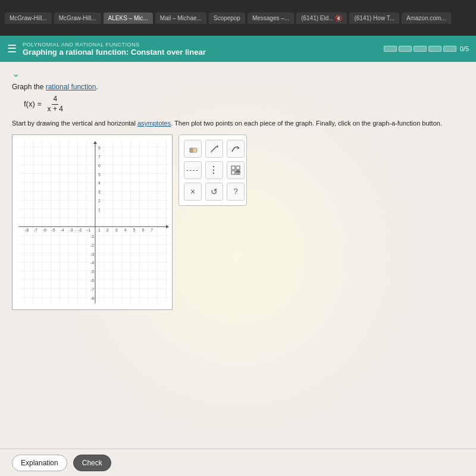 The image size is (476, 476). What do you see at coordinates (12, 49) in the screenshot?
I see `hamburger-menu-icon: ☰` at bounding box center [12, 49].